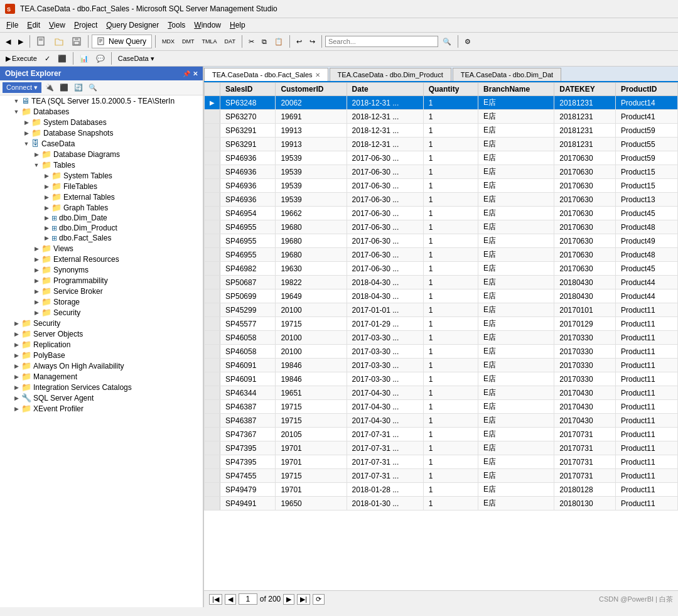 The width and height of the screenshot is (678, 616). Describe the element at coordinates (441, 476) in the screenshot. I see `table-row: SP47455197152017-07-31 ...1E店20170731Pro…` at that location.